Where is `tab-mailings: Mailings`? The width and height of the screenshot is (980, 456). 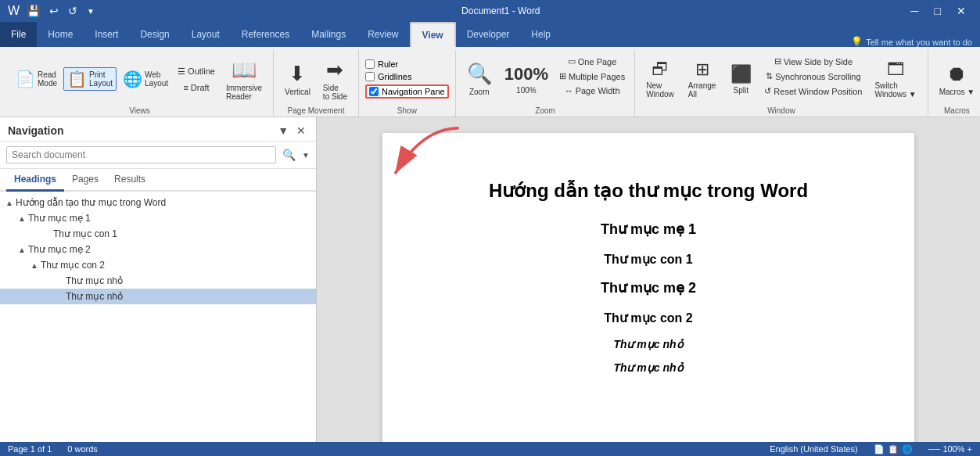 tab-mailings: Mailings is located at coordinates (328, 34).